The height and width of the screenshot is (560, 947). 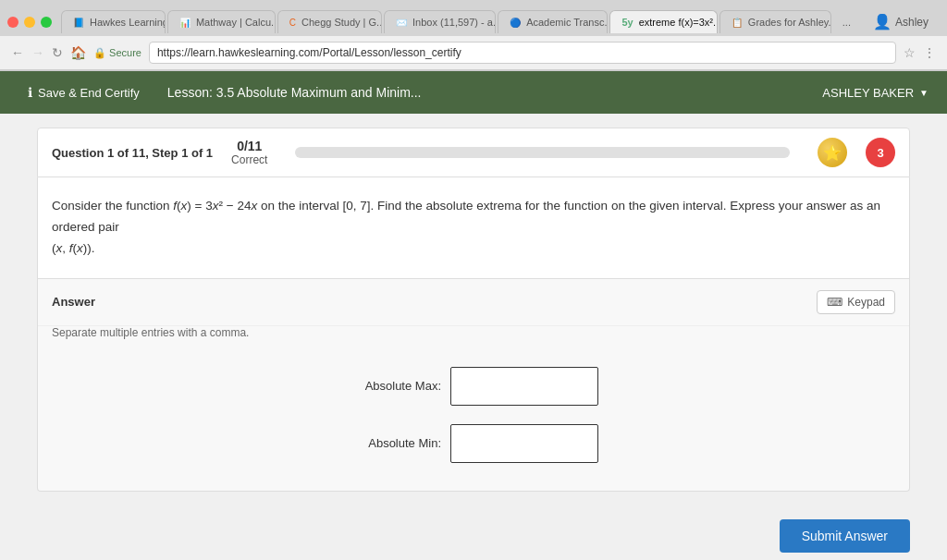 What do you see at coordinates (901, 22) in the screenshot?
I see `browser-user: 👤 Ashley` at bounding box center [901, 22].